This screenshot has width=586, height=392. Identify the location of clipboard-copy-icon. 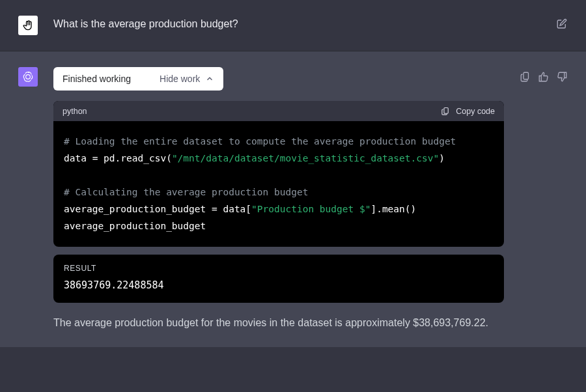
(525, 77).